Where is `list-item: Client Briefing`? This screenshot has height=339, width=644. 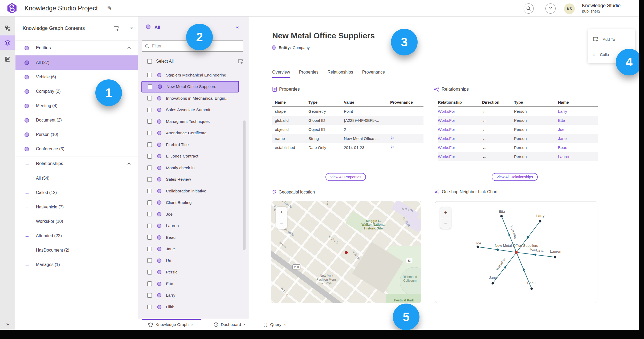
list-item: Client Briefing is located at coordinates (193, 203).